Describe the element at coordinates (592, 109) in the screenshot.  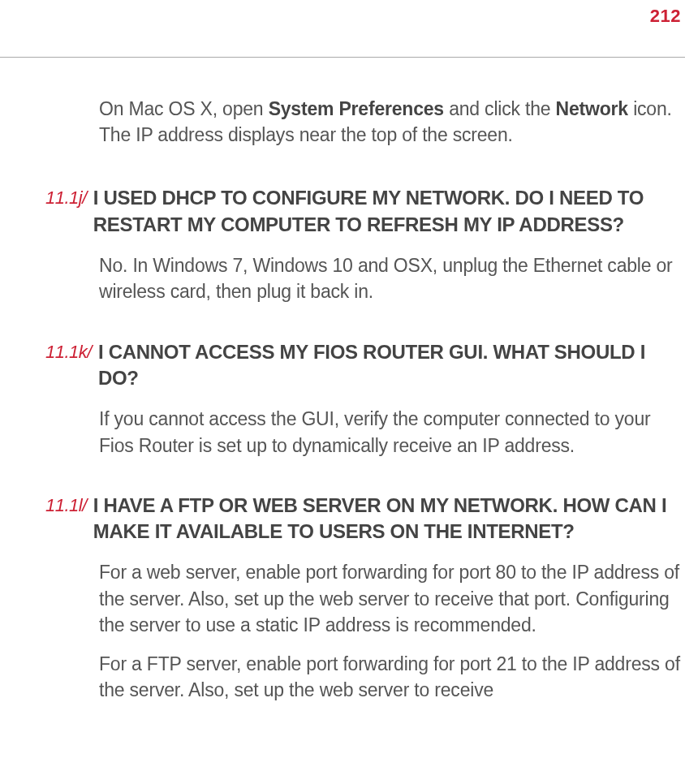
I see `intro-bold-2: Network` at that location.